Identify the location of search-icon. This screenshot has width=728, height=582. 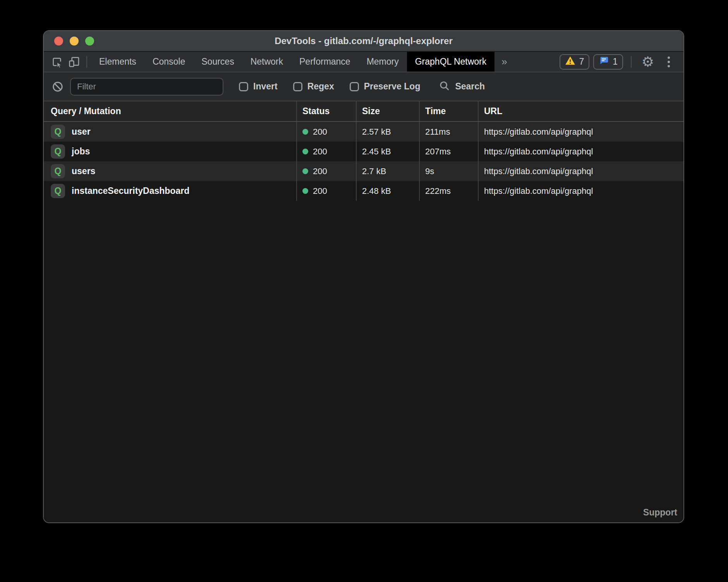
(445, 87).